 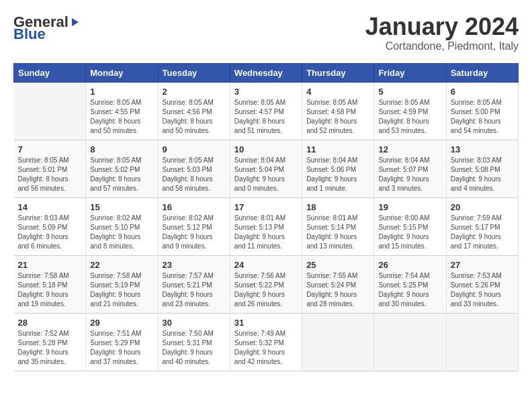 I want to click on calendar-cell: 28Sunrise: 7:52 AMSunset: 5:28 PMDayligh…, so click(x=50, y=342).